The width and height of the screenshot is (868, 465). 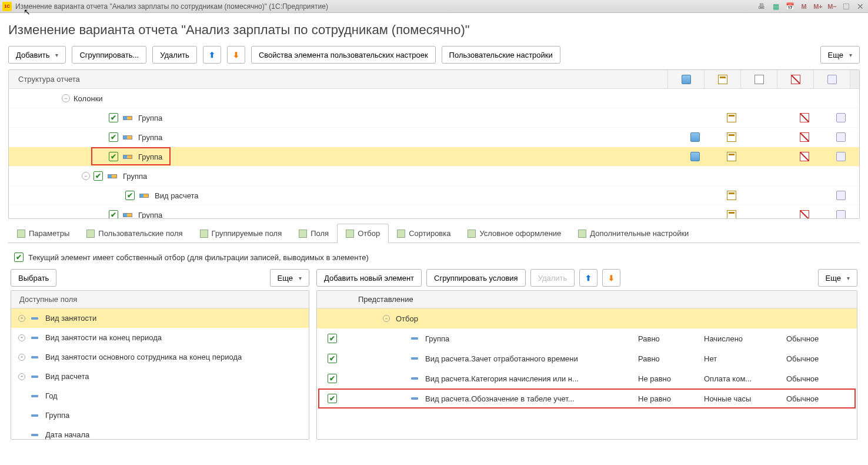 What do you see at coordinates (160, 416) in the screenshot?
I see `available-field-row: Группа` at bounding box center [160, 416].